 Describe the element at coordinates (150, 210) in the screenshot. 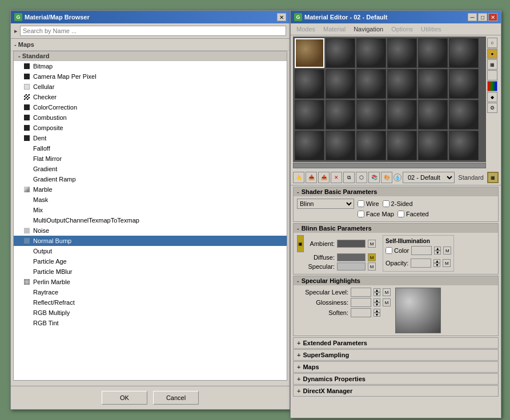

I see `list-item: Mix` at that location.